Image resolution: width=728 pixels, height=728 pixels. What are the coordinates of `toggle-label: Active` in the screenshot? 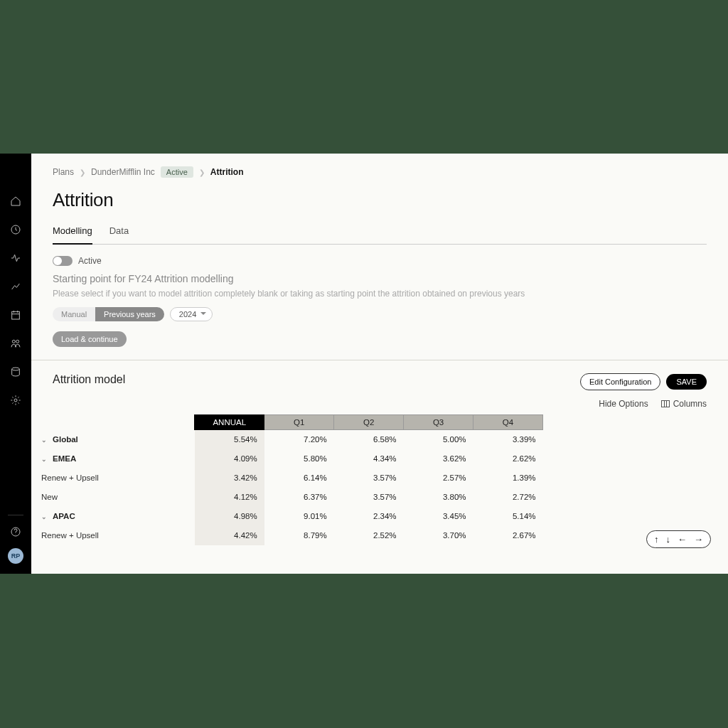 It's located at (90, 261).